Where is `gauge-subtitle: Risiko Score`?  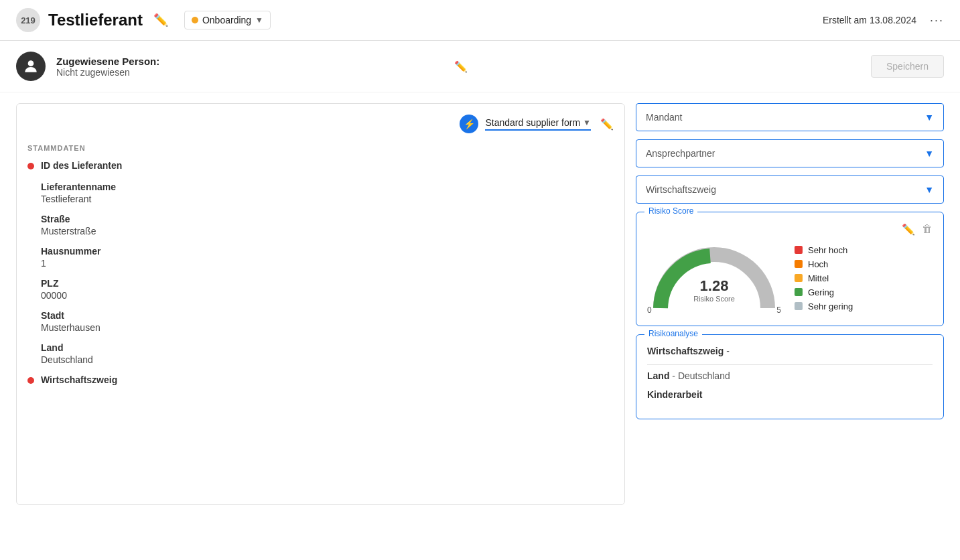 gauge-subtitle: Risiko Score is located at coordinates (714, 299).